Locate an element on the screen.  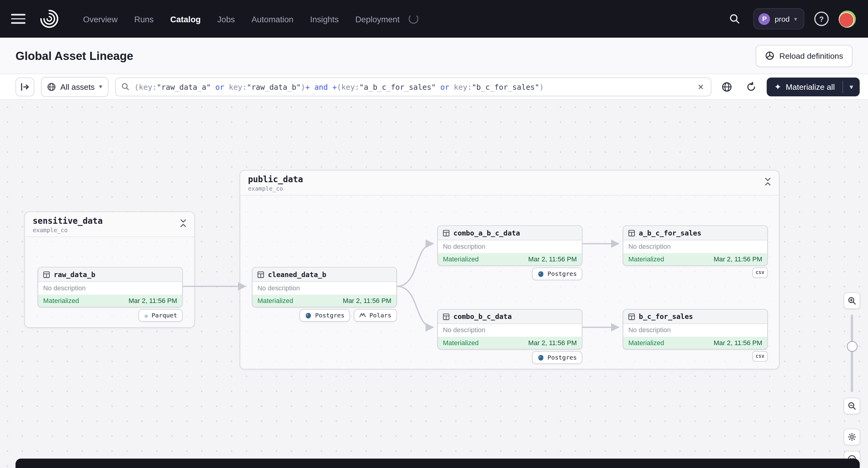
reload-definitions-button: Reload definitions is located at coordinates (804, 56).